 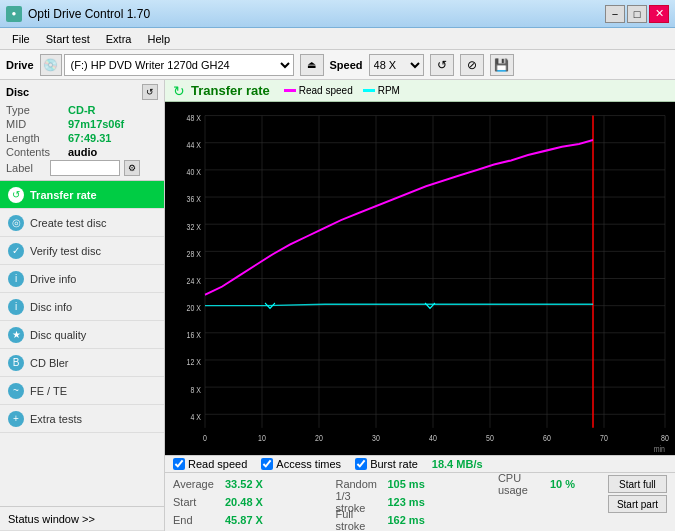 I want to click on erase-button: ⊘, so click(x=472, y=65).